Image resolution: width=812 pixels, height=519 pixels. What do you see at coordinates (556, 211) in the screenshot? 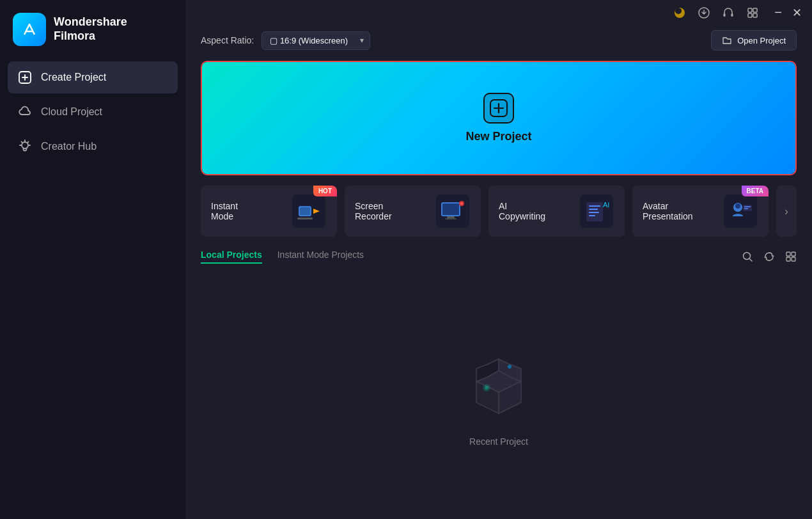
I see `feature-card-ai-copywriting: AI Copywriting AI` at bounding box center [556, 211].